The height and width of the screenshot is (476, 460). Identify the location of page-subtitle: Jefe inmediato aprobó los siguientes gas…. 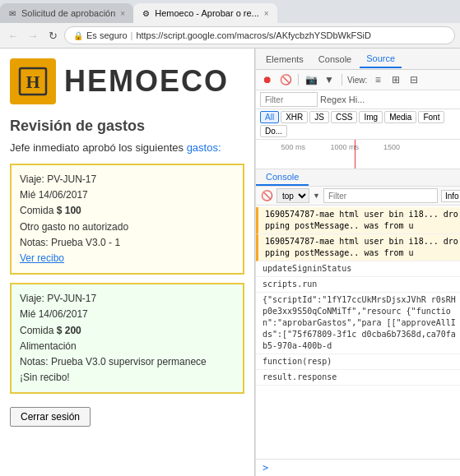
(127, 148).